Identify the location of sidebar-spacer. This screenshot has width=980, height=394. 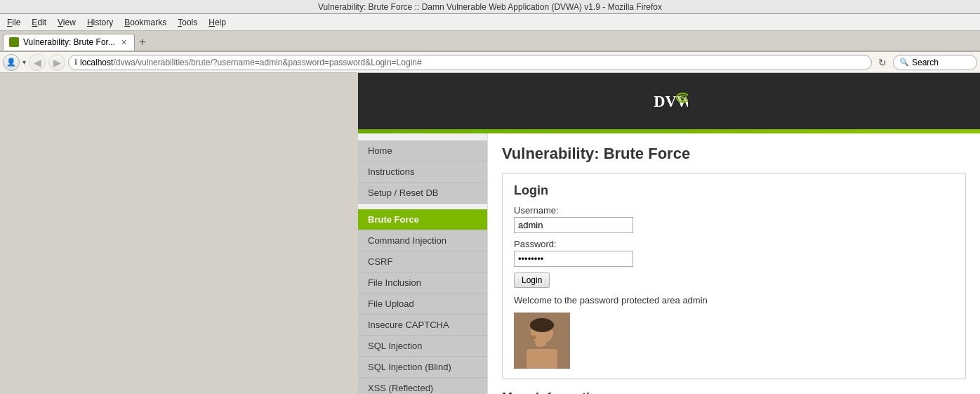
(423, 206).